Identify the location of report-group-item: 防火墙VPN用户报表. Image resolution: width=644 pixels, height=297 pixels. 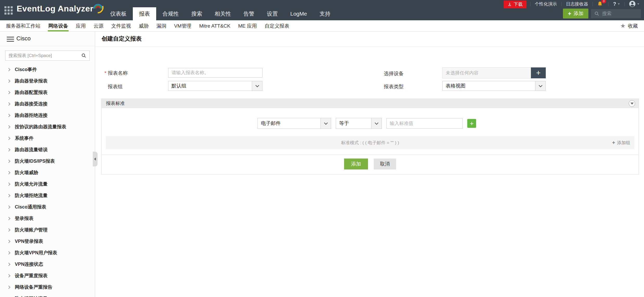
(47, 253).